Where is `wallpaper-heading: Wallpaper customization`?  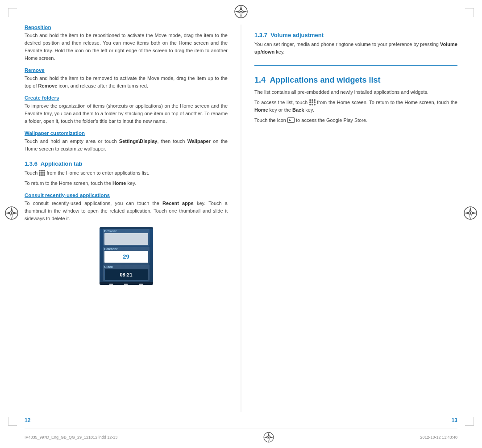
wallpaper-heading: Wallpaper customization is located at coordinates (126, 133).